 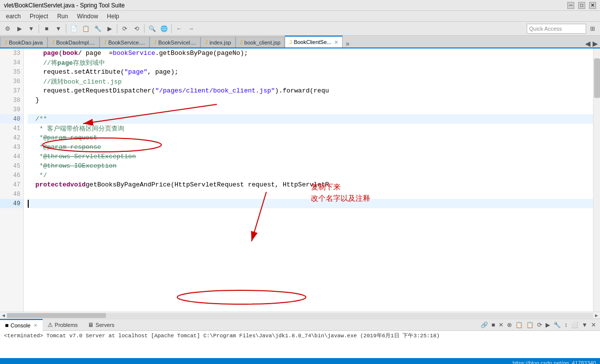 I want to click on console-output: <terminated> Tomcat v7.0 Server at local…, so click(x=300, y=344).